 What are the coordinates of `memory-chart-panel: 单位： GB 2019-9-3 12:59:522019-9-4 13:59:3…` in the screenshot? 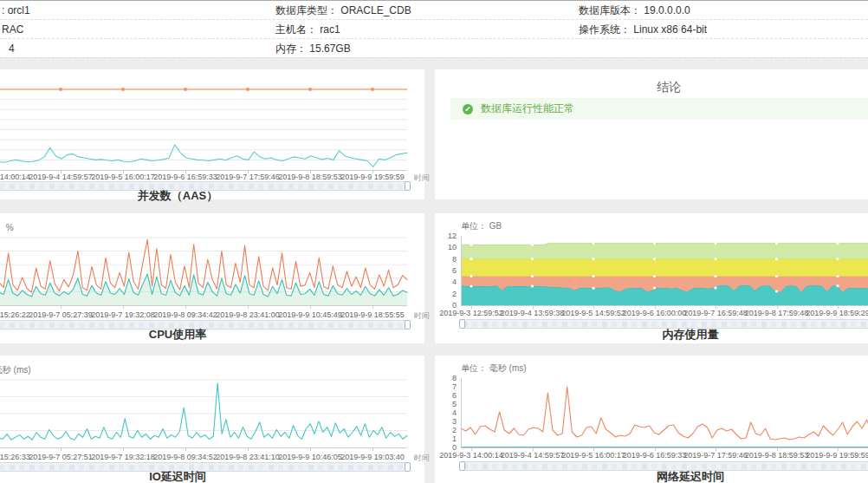 It's located at (651, 278).